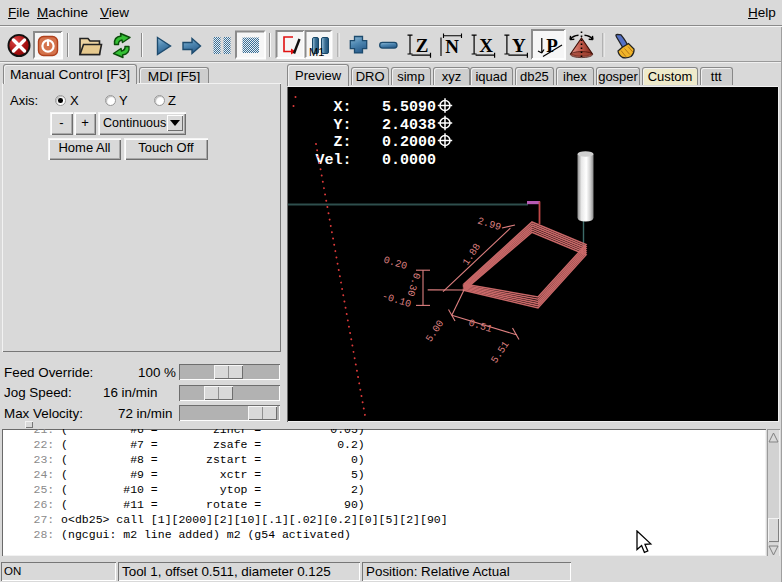 The width and height of the screenshot is (782, 582). Describe the element at coordinates (472, 255) in the screenshot. I see `svg-text: 1.88` at that location.